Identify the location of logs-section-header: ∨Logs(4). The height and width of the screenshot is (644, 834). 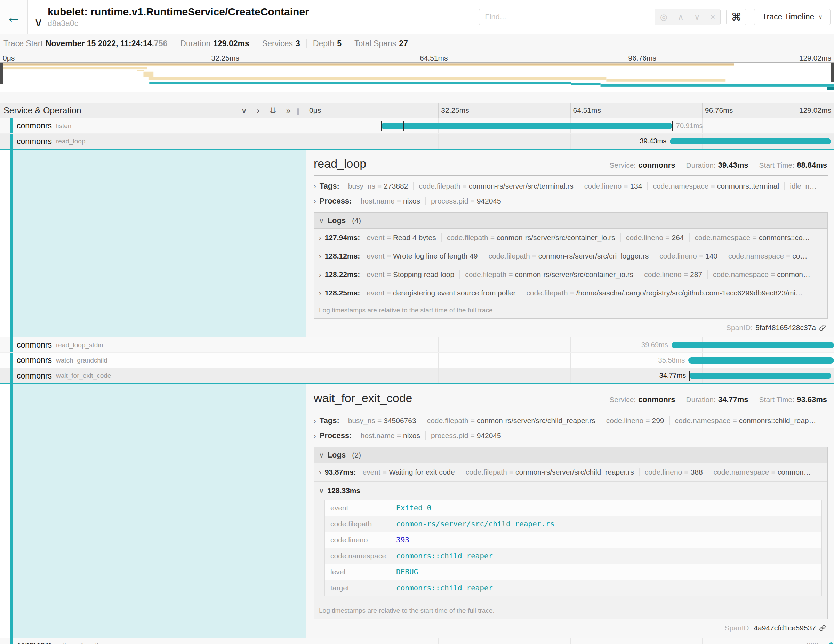
(571, 221).